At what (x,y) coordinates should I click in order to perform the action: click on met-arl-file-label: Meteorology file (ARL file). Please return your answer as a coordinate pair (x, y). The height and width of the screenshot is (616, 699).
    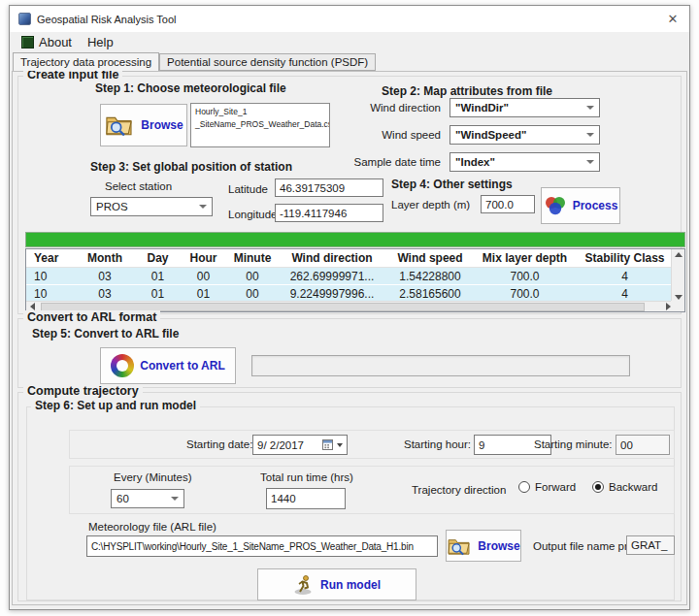
    Looking at the image, I should click on (152, 527).